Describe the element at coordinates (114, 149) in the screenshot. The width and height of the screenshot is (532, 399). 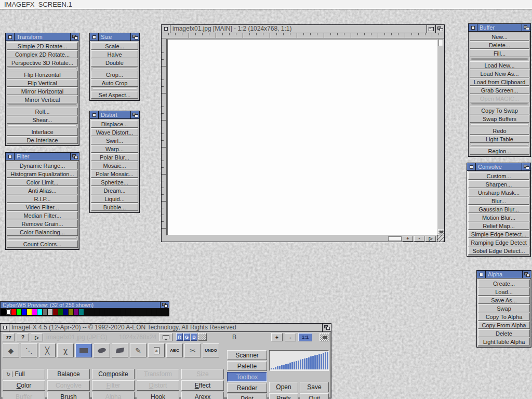
I see `button-warp: Warp...` at that location.